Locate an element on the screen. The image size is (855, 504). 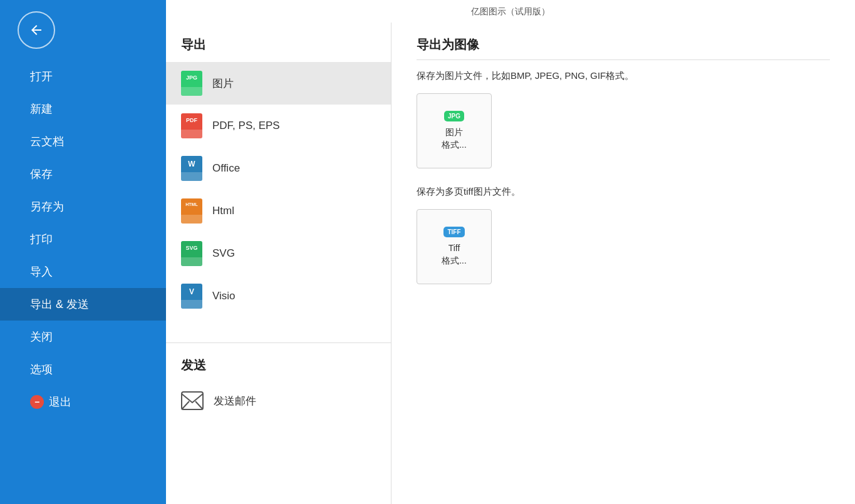
menu-item-html: HTML Html is located at coordinates (278, 211).